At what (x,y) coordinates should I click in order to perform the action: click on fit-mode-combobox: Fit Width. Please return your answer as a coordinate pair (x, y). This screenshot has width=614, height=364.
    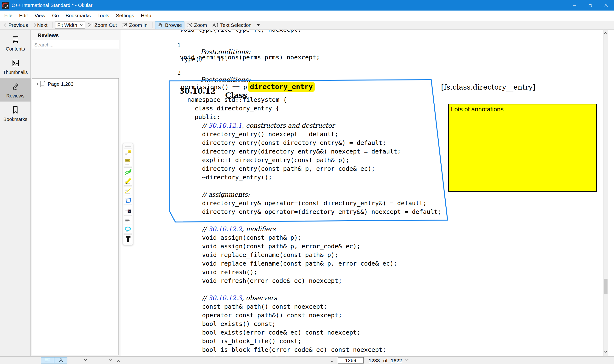
    Looking at the image, I should click on (70, 25).